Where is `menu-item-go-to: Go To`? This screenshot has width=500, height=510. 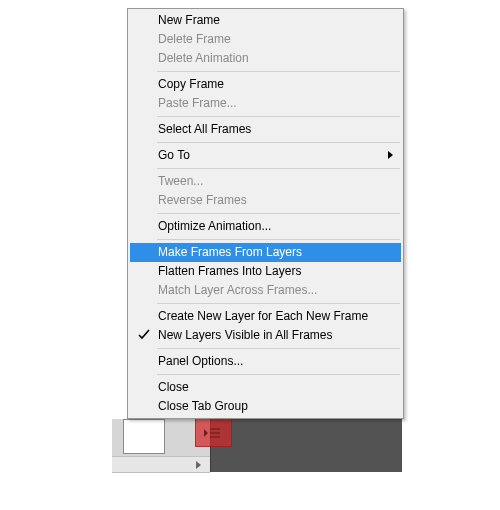 menu-item-go-to: Go To is located at coordinates (266, 156).